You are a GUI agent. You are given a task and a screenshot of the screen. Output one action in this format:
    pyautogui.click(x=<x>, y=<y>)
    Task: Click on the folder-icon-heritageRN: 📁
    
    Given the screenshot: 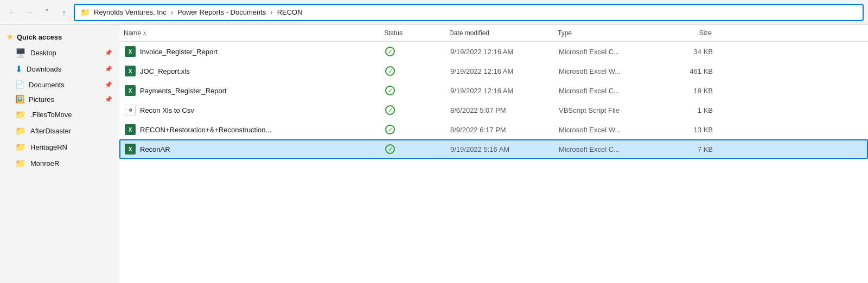 What is the action you would take?
    pyautogui.click(x=21, y=147)
    